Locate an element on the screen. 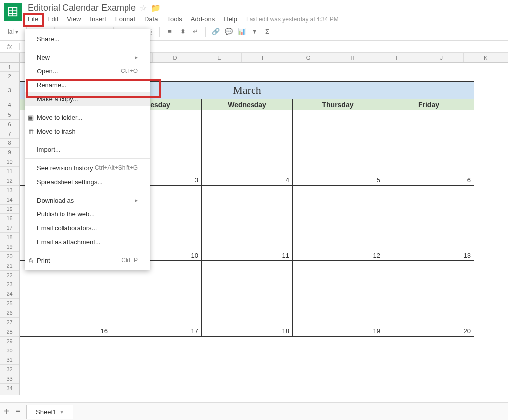  menu-open: Open...Ctrl+O is located at coordinates (87, 71).